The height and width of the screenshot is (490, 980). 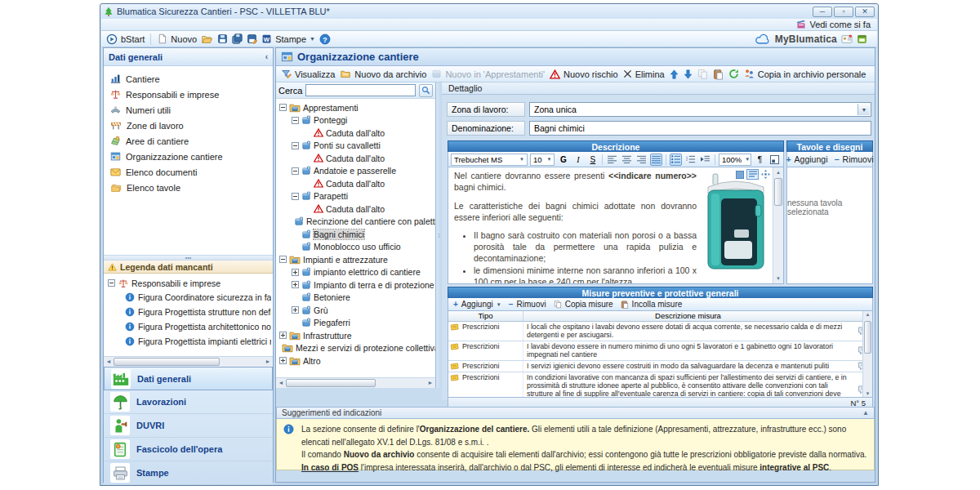 I want to click on contact-card-icon, so click(x=847, y=39).